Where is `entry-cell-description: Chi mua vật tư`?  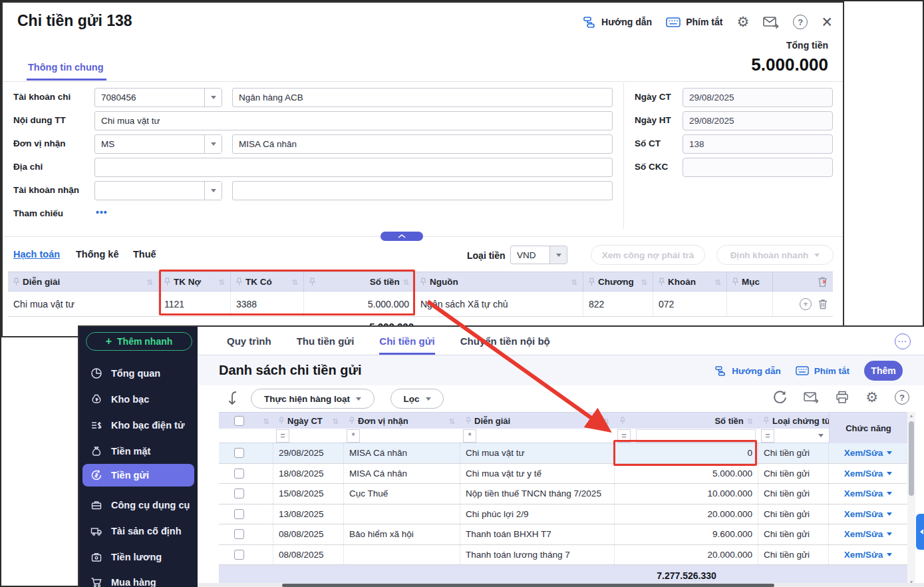
entry-cell-description: Chi mua vật tư is located at coordinates (84, 303).